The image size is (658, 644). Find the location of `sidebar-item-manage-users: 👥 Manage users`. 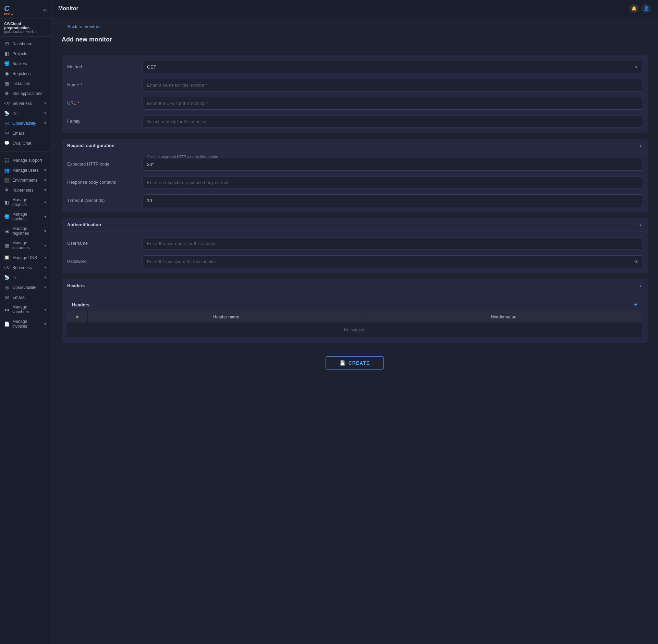

sidebar-item-manage-users: 👥 Manage users is located at coordinates (25, 170).